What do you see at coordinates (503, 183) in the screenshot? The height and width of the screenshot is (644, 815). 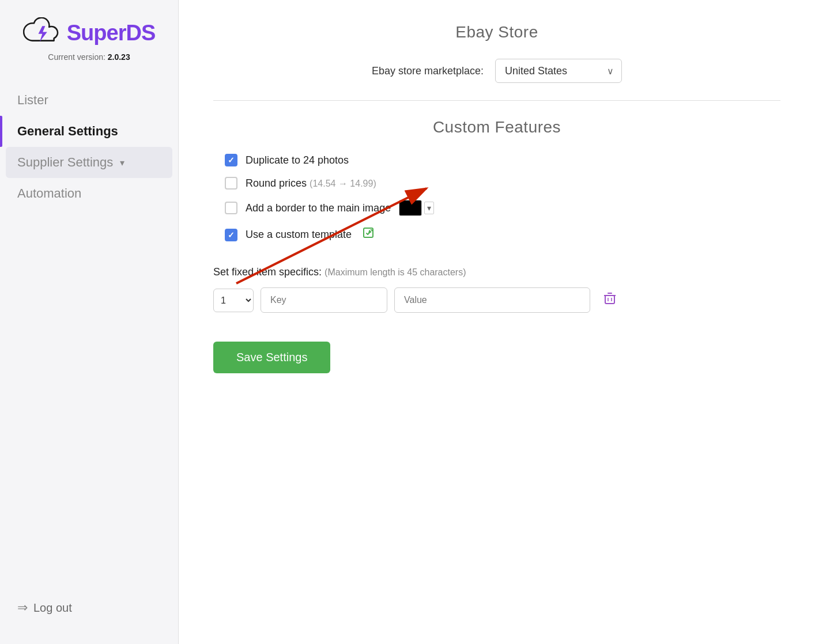 I see `feature-row-round-prices: Round prices (14.54 → 14.99)` at bounding box center [503, 183].